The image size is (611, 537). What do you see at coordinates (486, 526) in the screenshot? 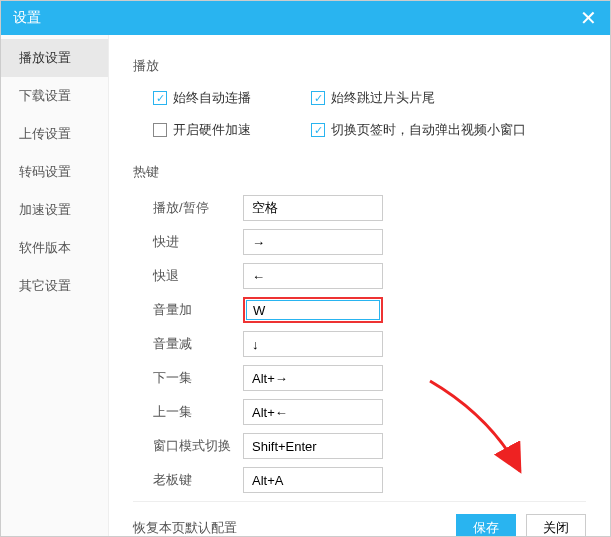
I see `save-button: 保存` at bounding box center [486, 526].